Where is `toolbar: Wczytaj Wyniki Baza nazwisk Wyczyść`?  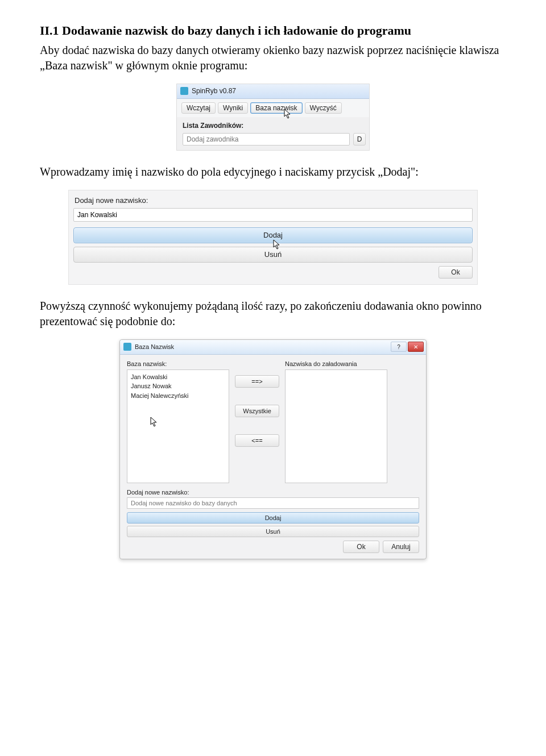
toolbar: Wczytaj Wyniki Baza nazwisk Wyczyść is located at coordinates (273, 108).